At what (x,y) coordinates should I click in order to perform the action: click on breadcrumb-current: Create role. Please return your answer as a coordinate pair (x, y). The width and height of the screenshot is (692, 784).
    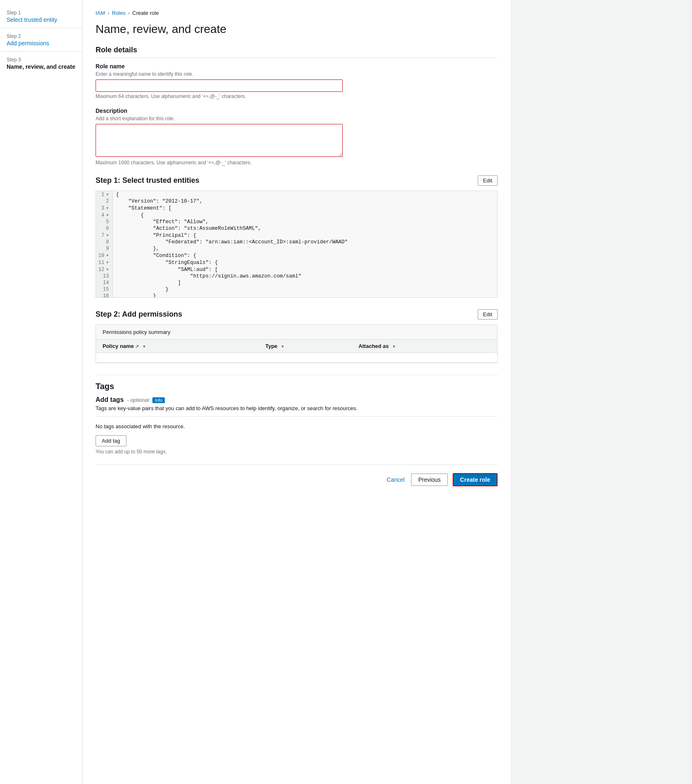
    Looking at the image, I should click on (145, 13).